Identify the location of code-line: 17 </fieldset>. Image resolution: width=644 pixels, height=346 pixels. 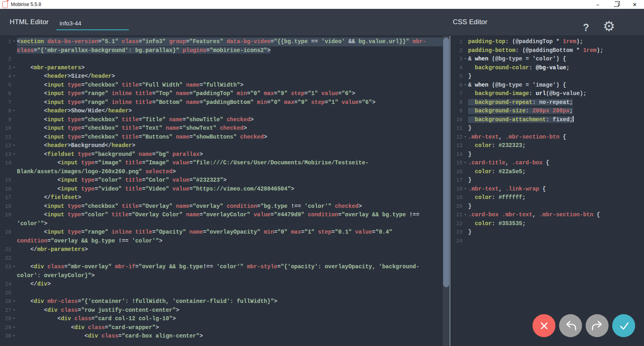
(221, 198).